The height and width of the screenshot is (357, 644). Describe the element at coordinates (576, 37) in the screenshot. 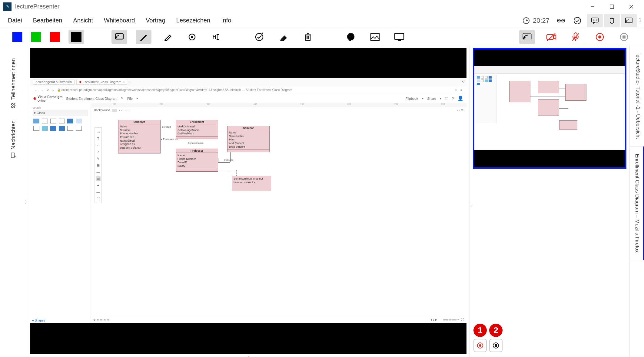

I see `mic-off-tool` at that location.